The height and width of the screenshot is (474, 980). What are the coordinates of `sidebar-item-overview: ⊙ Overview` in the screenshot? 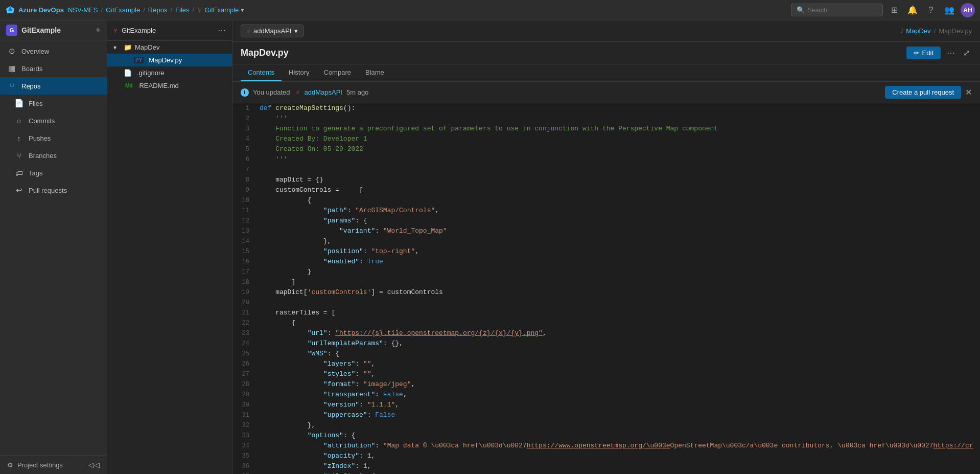 It's located at (53, 51).